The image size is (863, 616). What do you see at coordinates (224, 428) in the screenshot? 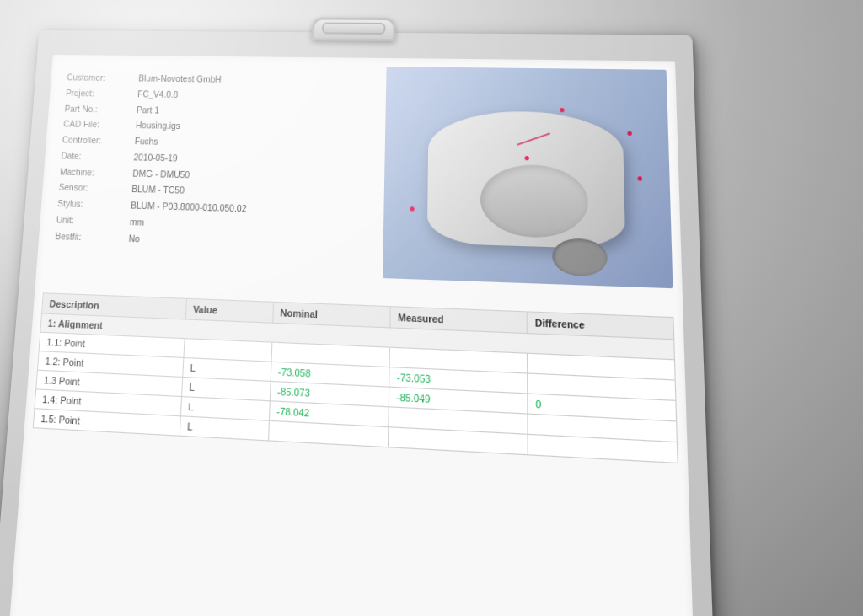
I see `row-value: L` at bounding box center [224, 428].